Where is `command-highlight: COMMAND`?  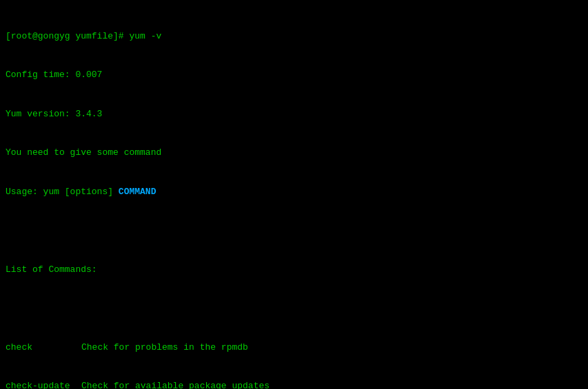
command-highlight: COMMAND is located at coordinates (138, 191).